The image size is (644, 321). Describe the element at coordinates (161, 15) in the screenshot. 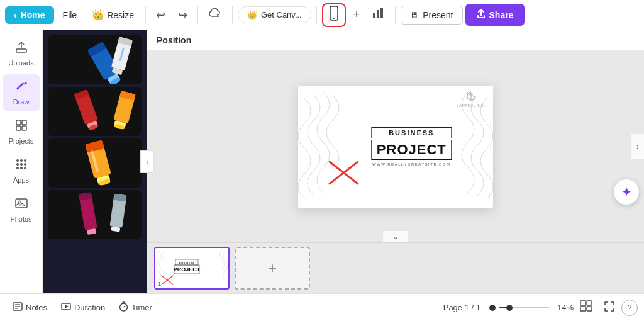

I see `undo-button: ↩` at that location.